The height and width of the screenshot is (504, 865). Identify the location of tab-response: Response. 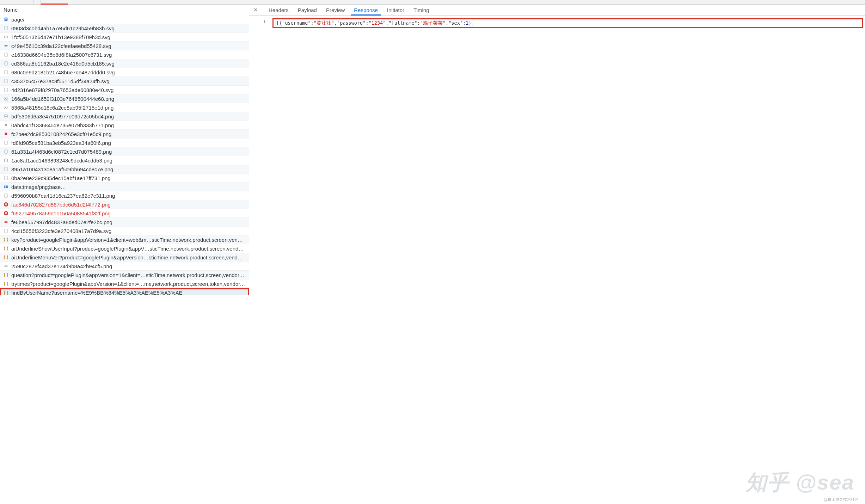
(366, 10).